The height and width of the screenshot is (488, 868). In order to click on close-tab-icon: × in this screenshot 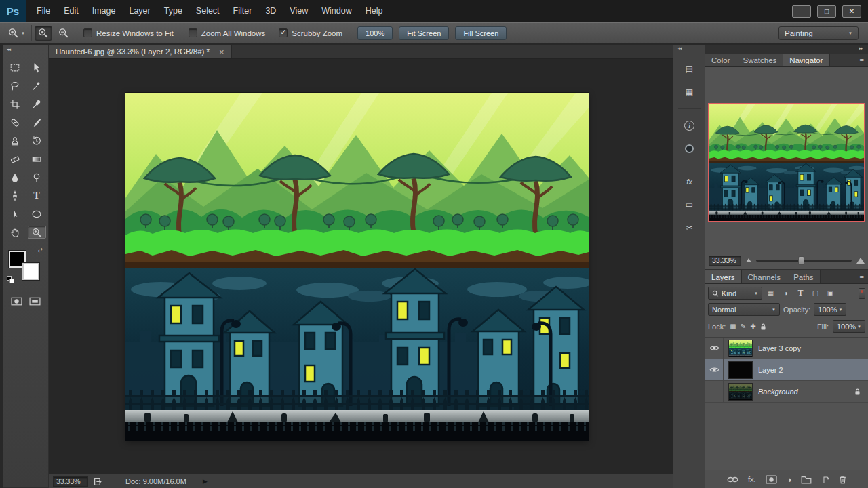, I will do `click(222, 52)`.